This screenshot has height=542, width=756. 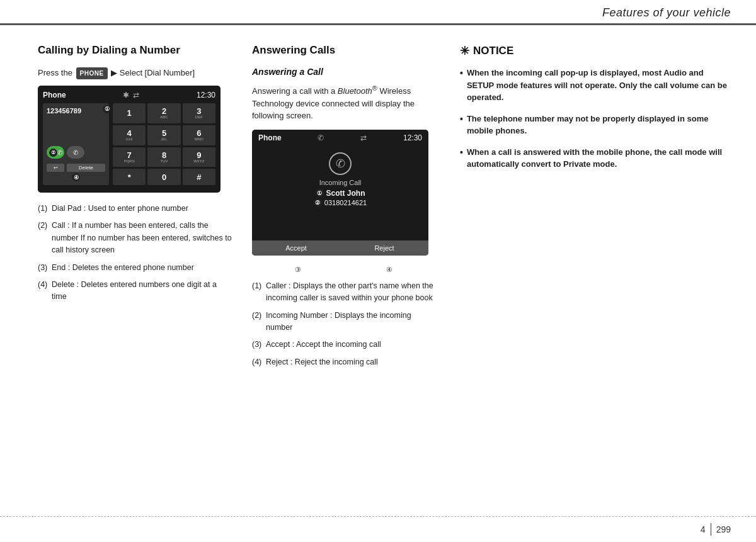 What do you see at coordinates (318, 203) in the screenshot?
I see `ann-caller-2: ②` at bounding box center [318, 203].